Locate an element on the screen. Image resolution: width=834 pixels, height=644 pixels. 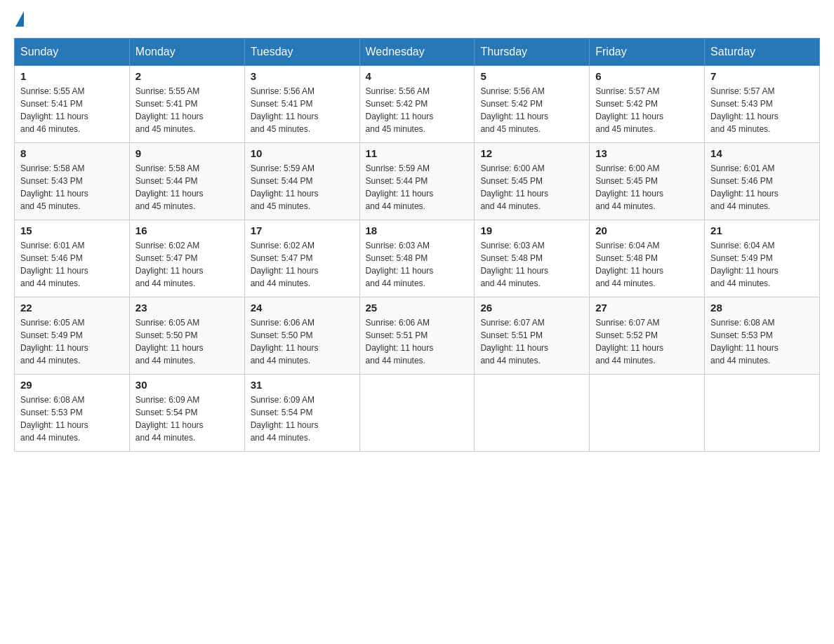
logo-triangle-icon is located at coordinates (20, 19).